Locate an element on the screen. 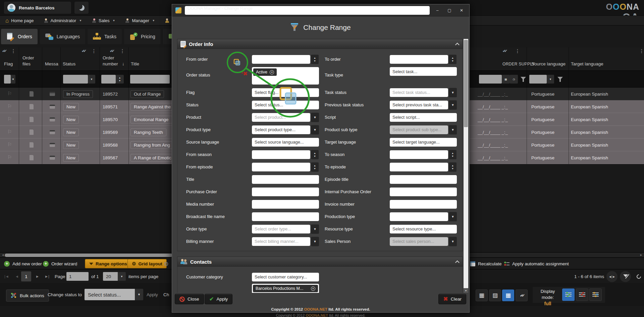  scroll-right-icon: ► is located at coordinates (641, 255).